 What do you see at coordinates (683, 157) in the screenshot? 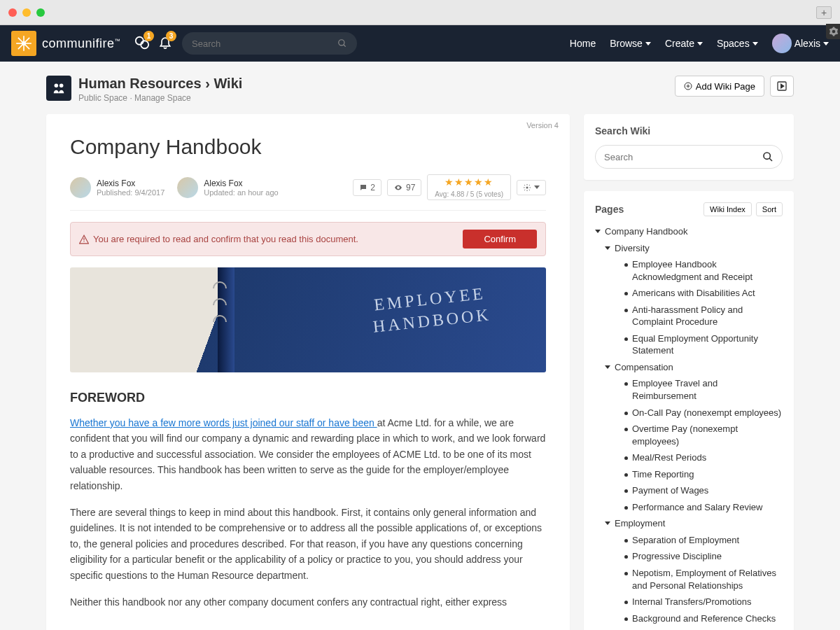
I see `wiki-search-input` at bounding box center [683, 157].